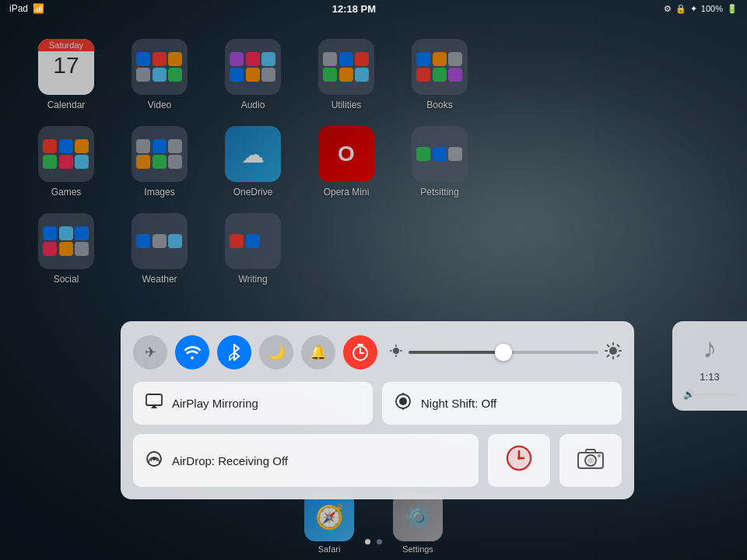  Describe the element at coordinates (276, 352) in the screenshot. I see `do-not-disturb-button: 🌙` at that location.